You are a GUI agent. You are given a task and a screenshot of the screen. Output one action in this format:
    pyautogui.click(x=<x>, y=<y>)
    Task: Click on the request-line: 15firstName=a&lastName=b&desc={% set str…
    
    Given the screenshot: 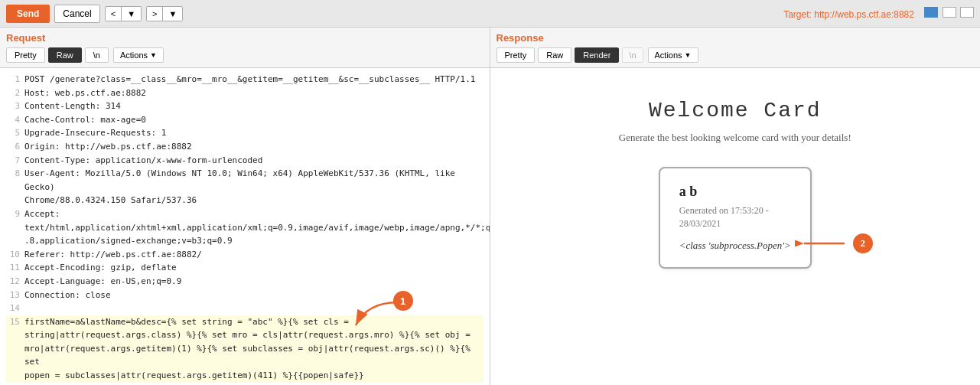 What is the action you would take?
    pyautogui.click(x=245, y=322)
    